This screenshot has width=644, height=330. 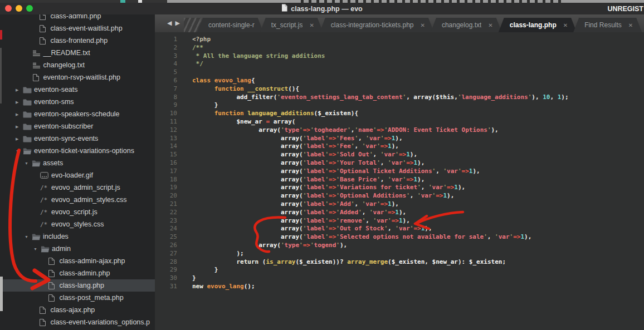 I want to click on file-label: class-event-variations_options.p, so click(x=100, y=322).